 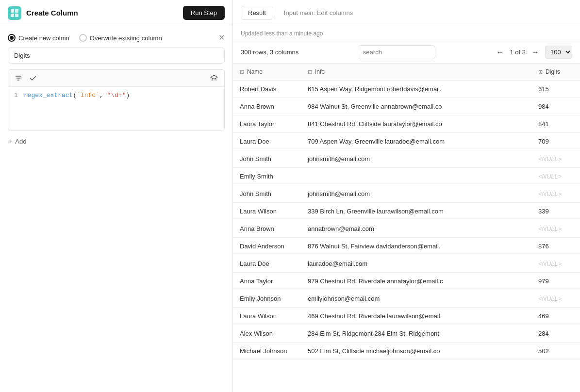 I want to click on panel-title: Create Column, so click(x=52, y=13).